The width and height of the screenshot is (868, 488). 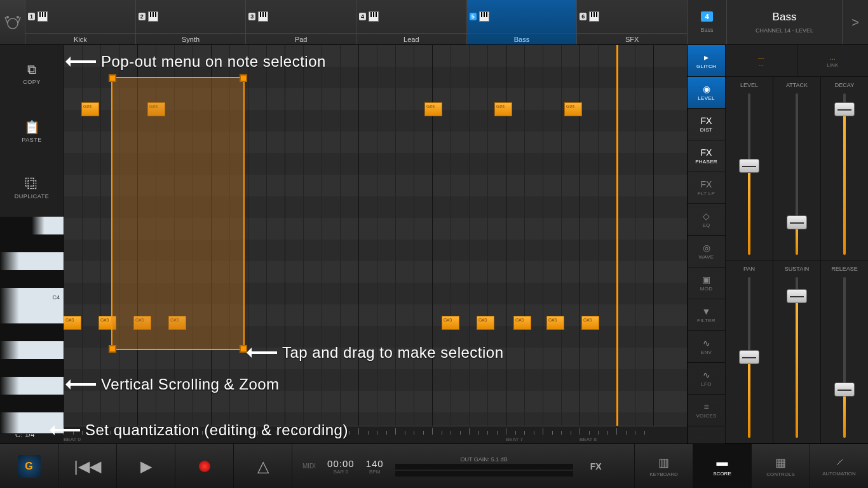 I want to click on track-number: 5, so click(x=473, y=17).